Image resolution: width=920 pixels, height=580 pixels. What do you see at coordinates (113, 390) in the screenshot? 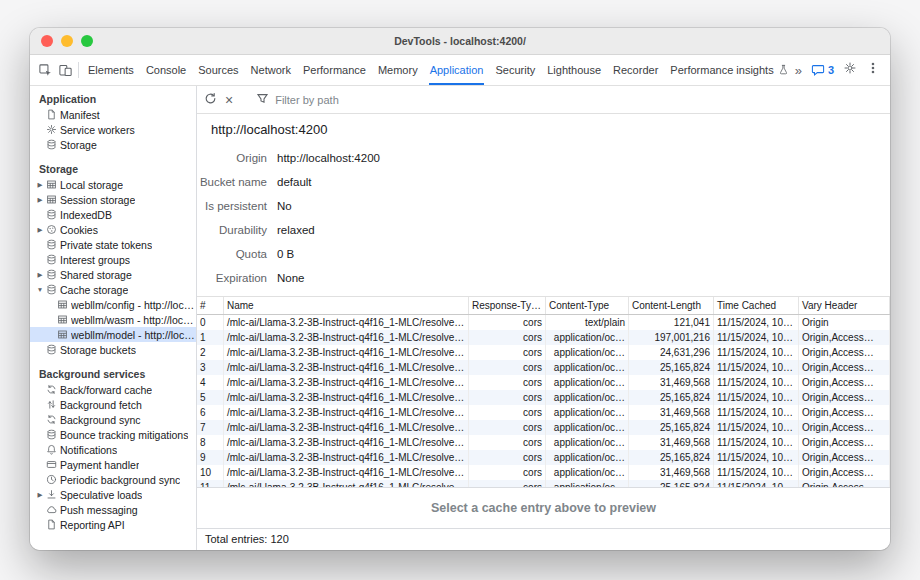
I see `sidebar-item-back-forward-cache: Back/forward cache` at bounding box center [113, 390].